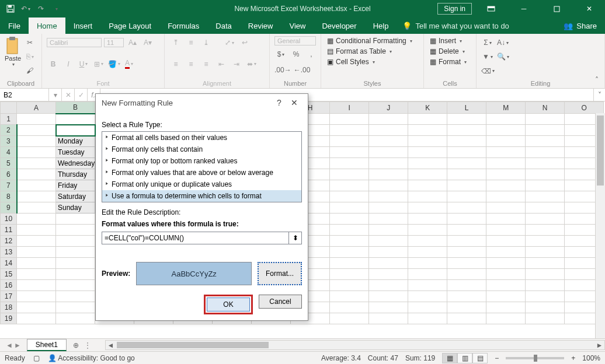 This screenshot has height=364, width=605. What do you see at coordinates (349, 286) in the screenshot?
I see `cell-I16` at bounding box center [349, 286].